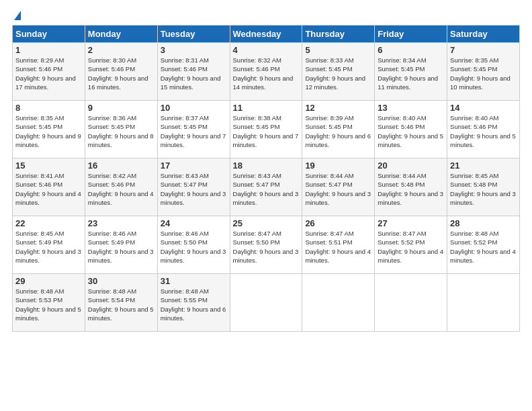 The height and width of the screenshot is (411, 532). Describe the element at coordinates (193, 189) in the screenshot. I see `cell-info: Sunrise: 8:43 AMSunset: 5:47 PMDaylight:…` at that location.